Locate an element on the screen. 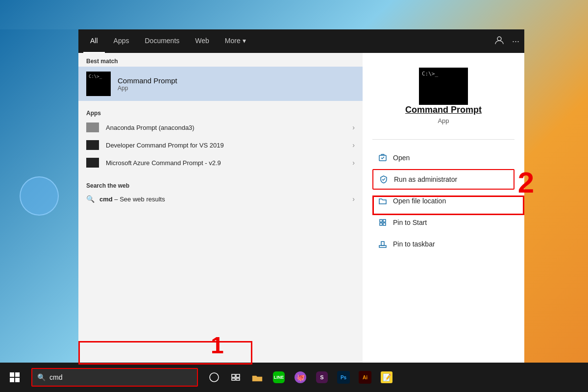 The image size is (588, 392). context-pin-taskbar: Pin to taskbar is located at coordinates (443, 244).